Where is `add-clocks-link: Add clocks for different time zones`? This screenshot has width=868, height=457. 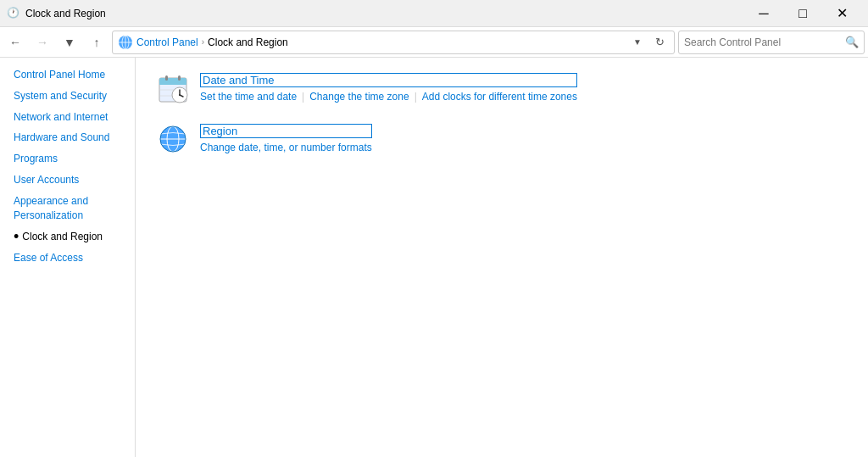
add-clocks-link: Add clocks for different time zones is located at coordinates (500, 97).